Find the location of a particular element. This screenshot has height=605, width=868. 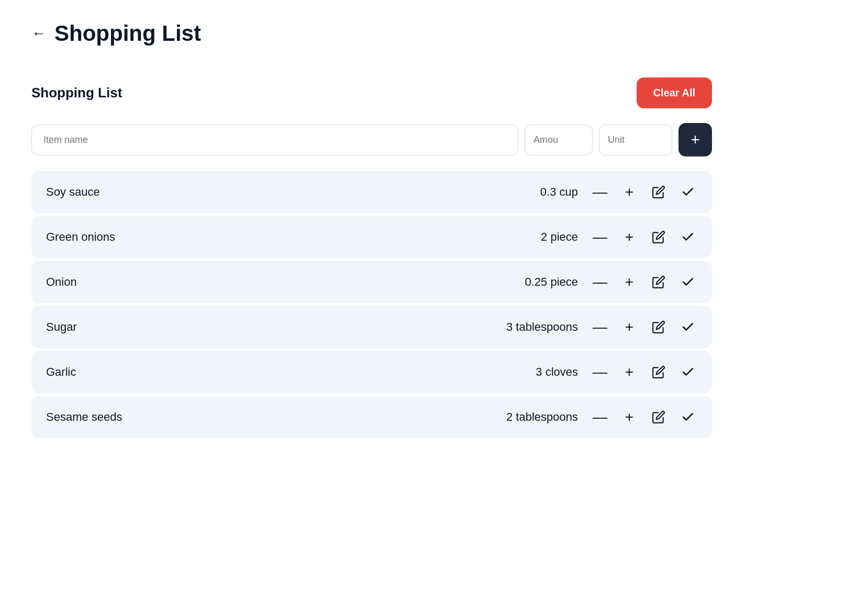

item-quantity: 0.3 cup is located at coordinates (559, 192).